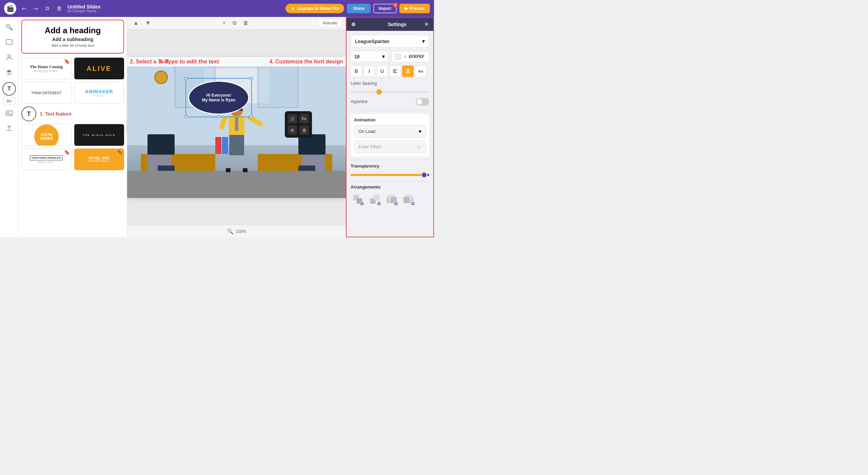 This screenshot has width=868, height=475. What do you see at coordinates (304, 119) in the screenshot?
I see `ctx-fx-btn: Fx` at bounding box center [304, 119].